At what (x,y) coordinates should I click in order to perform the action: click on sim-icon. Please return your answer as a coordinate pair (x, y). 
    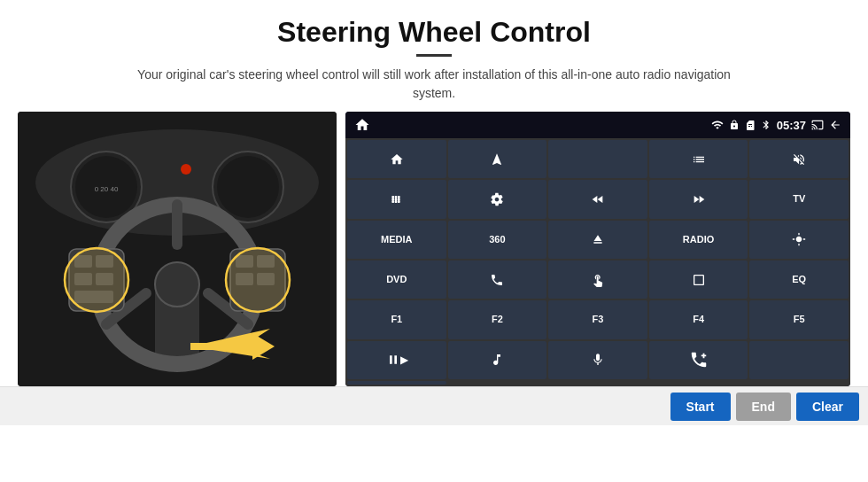
    Looking at the image, I should click on (750, 125).